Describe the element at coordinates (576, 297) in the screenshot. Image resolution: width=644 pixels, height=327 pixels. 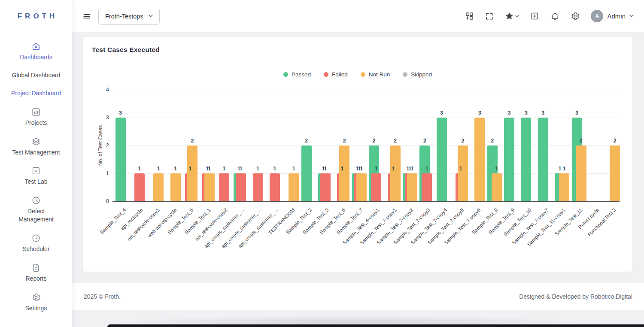
I see `footer-credit: Designed & Developed by Robotico Digital` at that location.